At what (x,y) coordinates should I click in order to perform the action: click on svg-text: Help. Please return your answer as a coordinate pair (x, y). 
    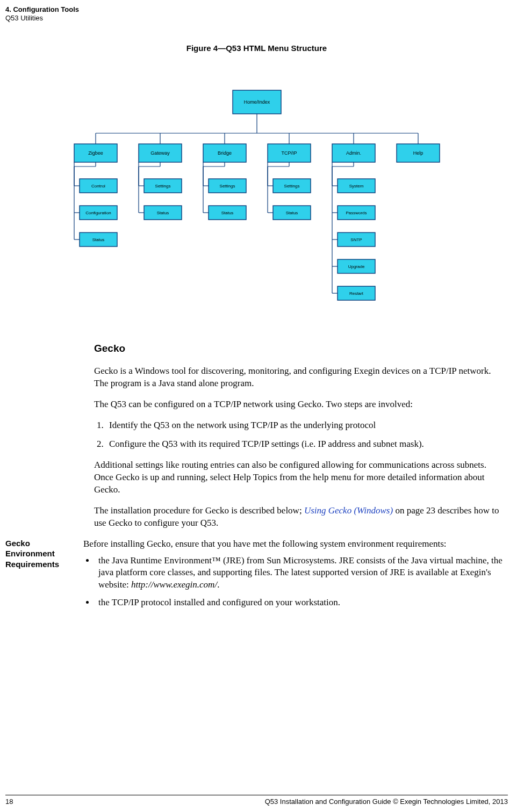
    Looking at the image, I should click on (418, 153).